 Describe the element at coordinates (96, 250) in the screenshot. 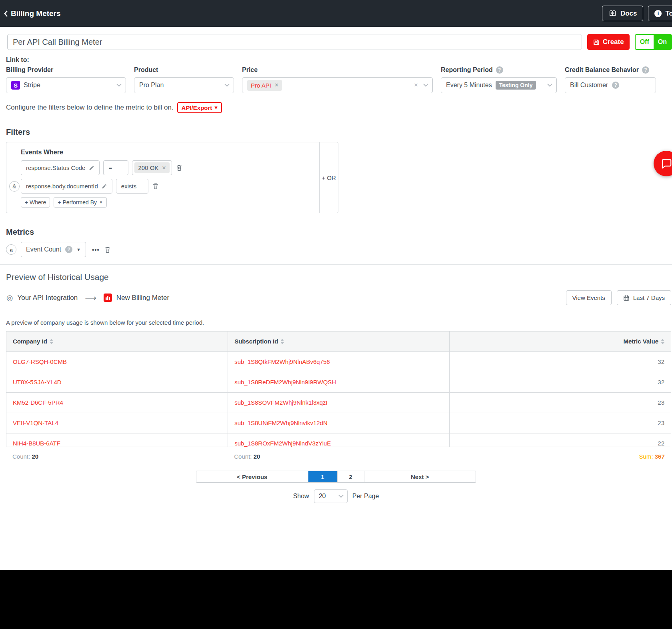

I see `more-options-button: •••` at that location.